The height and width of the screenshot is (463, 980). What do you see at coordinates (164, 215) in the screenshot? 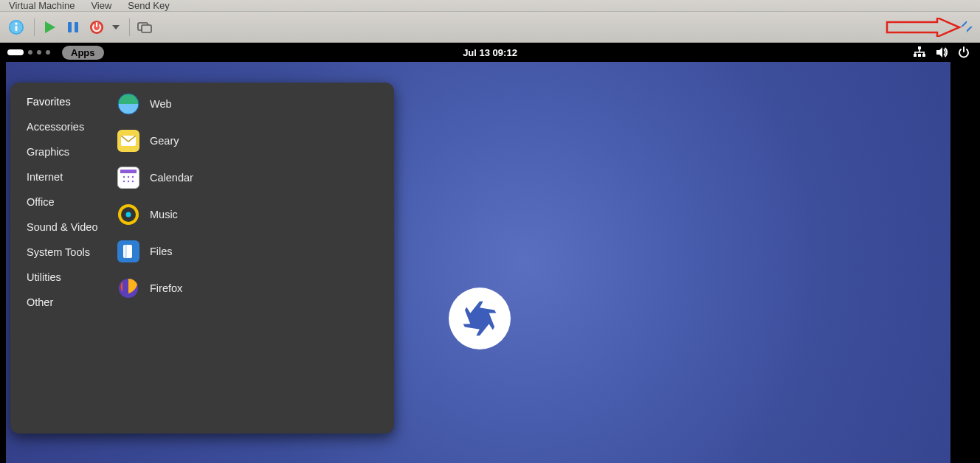
I see `app-label: Music` at bounding box center [164, 215].